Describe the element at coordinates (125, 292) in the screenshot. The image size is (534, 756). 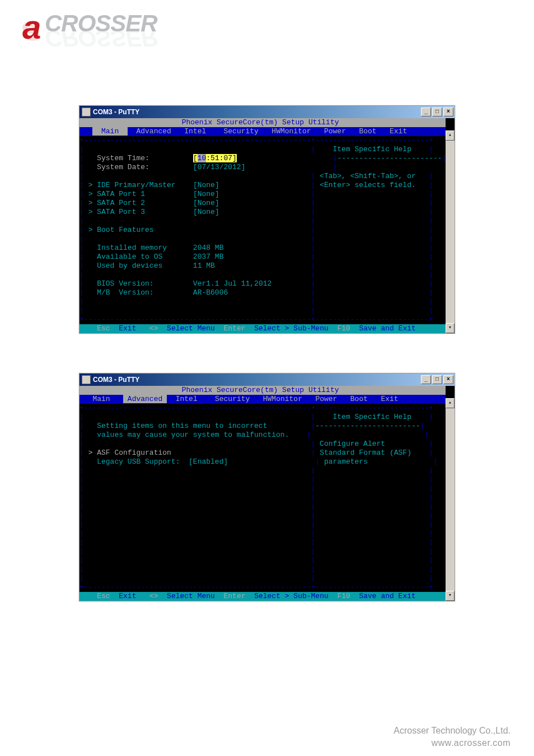
I see `mb-version-label: M/B Version:` at that location.